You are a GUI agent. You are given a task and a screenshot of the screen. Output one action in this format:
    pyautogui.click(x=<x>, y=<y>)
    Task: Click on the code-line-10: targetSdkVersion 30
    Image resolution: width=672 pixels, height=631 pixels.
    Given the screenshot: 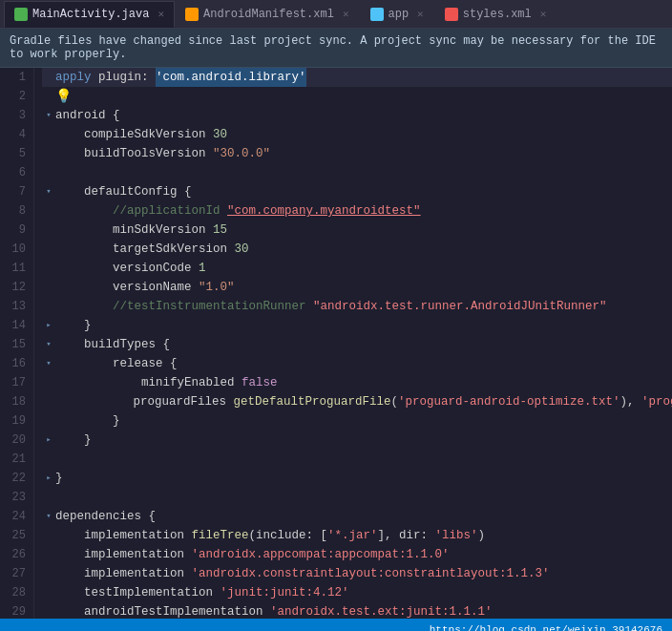 What is the action you would take?
    pyautogui.click(x=357, y=249)
    